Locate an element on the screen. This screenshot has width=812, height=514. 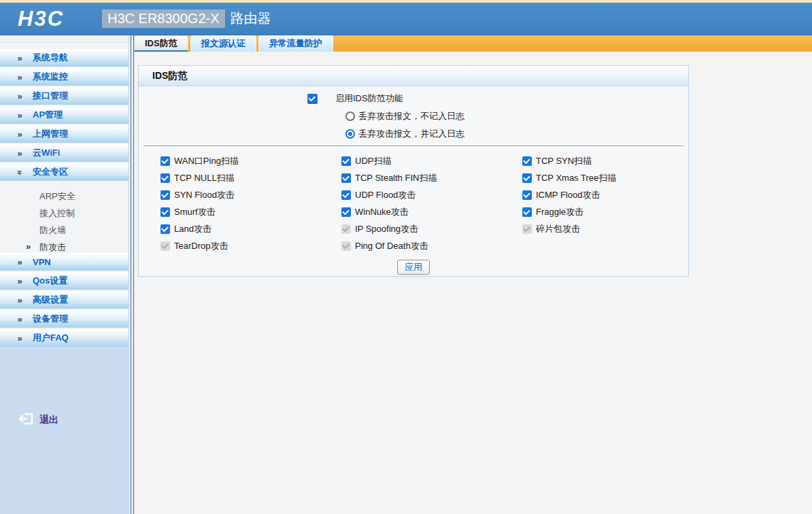
submenu-item-firewall: 防火墙 is located at coordinates (64, 230).